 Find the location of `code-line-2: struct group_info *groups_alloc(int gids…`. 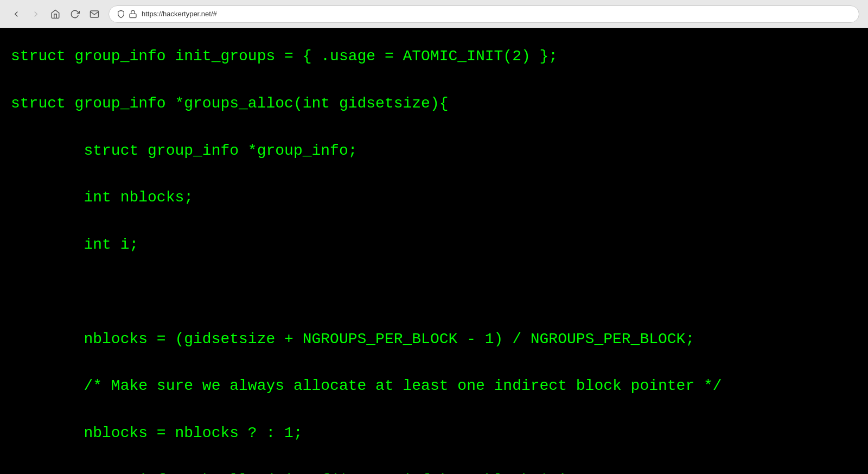

code-line-2: struct group_info *groups_alloc(int gids… is located at coordinates (434, 103).